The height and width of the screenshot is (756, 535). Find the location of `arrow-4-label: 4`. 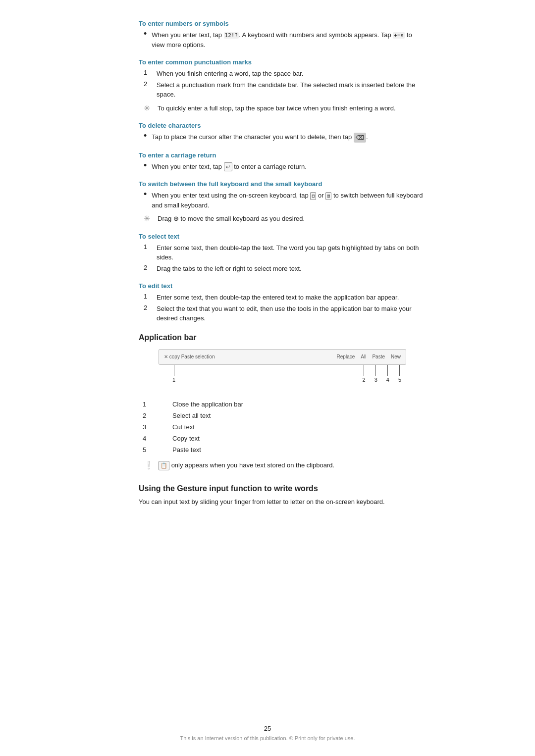

arrow-4-label: 4 is located at coordinates (388, 380).